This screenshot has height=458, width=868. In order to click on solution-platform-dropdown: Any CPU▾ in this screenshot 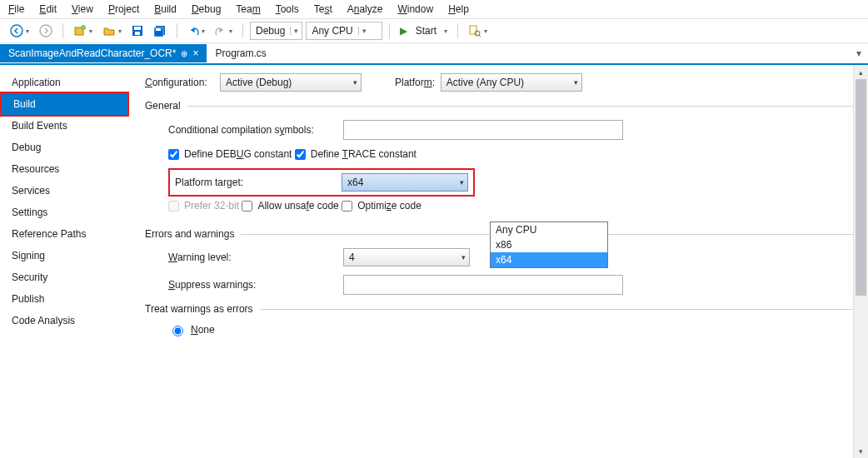, I will do `click(344, 31)`.